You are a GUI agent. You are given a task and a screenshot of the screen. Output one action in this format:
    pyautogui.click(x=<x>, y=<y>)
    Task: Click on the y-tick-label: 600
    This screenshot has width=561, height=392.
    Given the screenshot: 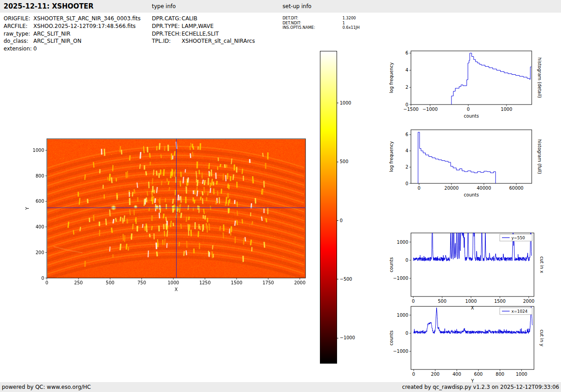 What is the action you would take?
    pyautogui.click(x=40, y=201)
    